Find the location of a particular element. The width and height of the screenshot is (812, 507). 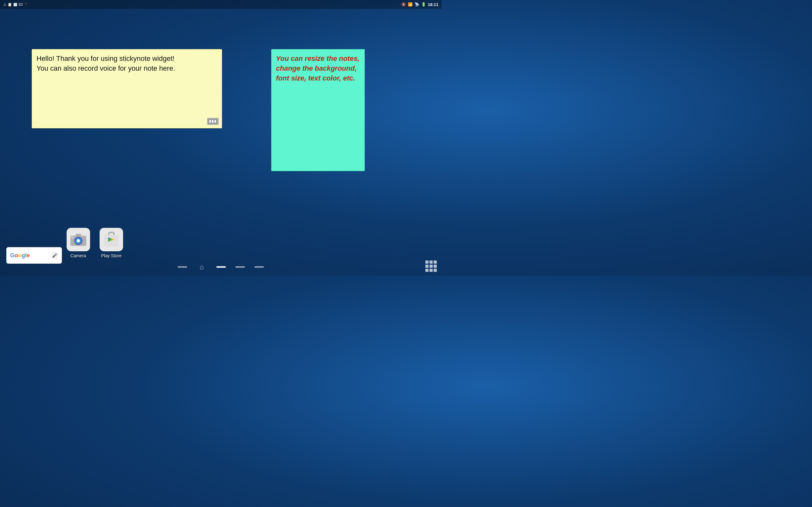

play-store-app: Play Store is located at coordinates (111, 243).